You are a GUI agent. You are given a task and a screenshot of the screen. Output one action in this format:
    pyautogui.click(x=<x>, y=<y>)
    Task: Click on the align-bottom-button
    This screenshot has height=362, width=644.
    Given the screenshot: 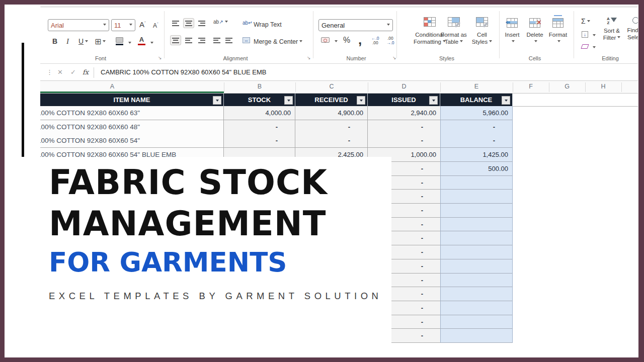 What is the action you would take?
    pyautogui.click(x=202, y=23)
    